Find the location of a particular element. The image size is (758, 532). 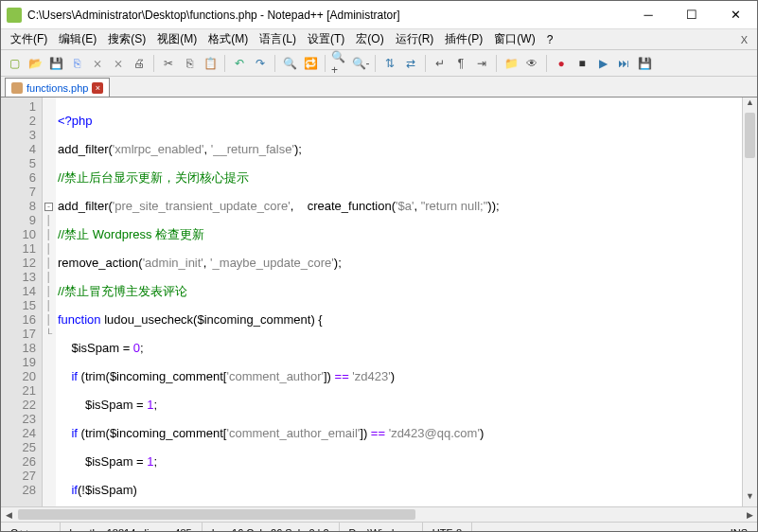

tab-close-icon: × is located at coordinates (97, 88).